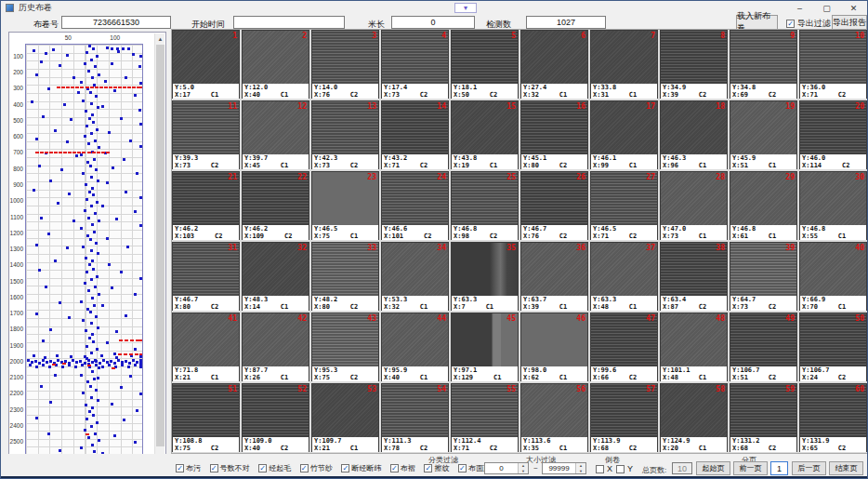 The image size is (868, 479). Describe the element at coordinates (346, 418) in the screenshot. I see `defect-thumbnail: 53 Y:109.7 X:21 C1` at that location.